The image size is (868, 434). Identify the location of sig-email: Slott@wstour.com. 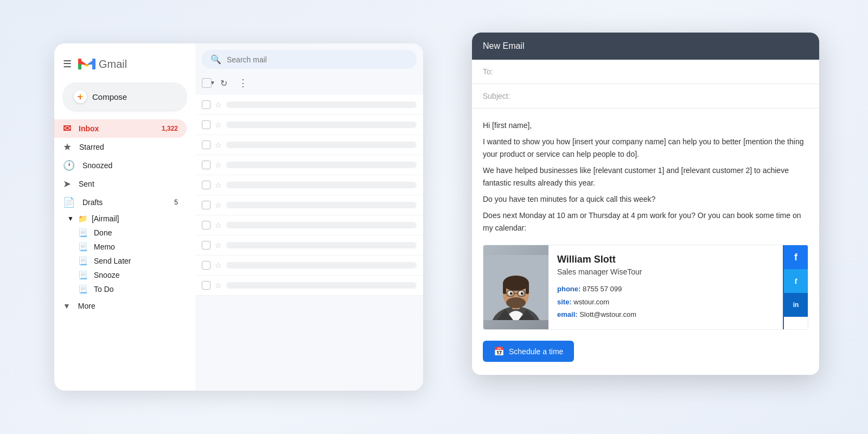
(608, 315).